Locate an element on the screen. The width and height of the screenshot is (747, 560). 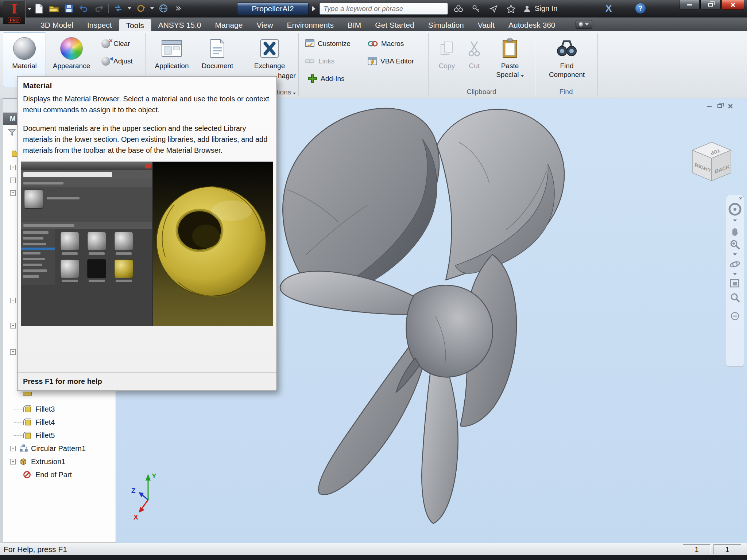
tab-vault: Vault is located at coordinates (486, 25).